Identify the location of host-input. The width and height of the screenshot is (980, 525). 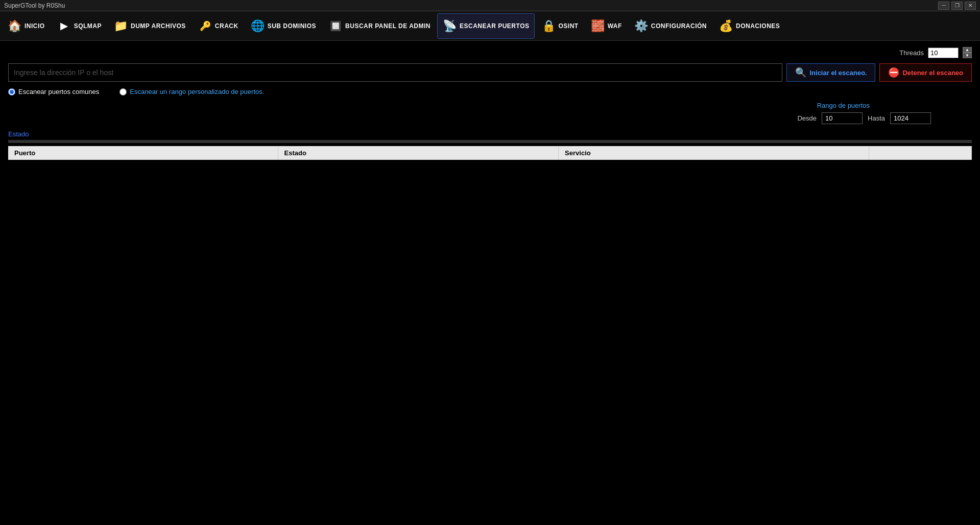
(395, 73).